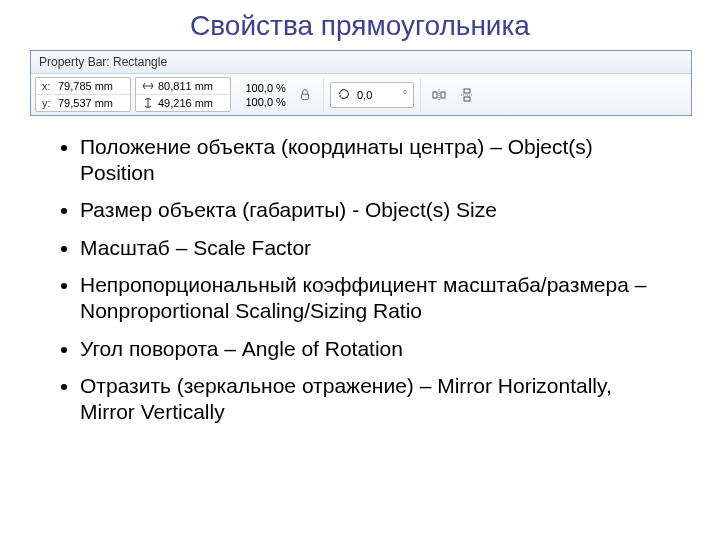 This screenshot has width=720, height=540. Describe the element at coordinates (361, 62) in the screenshot. I see `property-bar-caption: Property Bar: Rectangle` at that location.